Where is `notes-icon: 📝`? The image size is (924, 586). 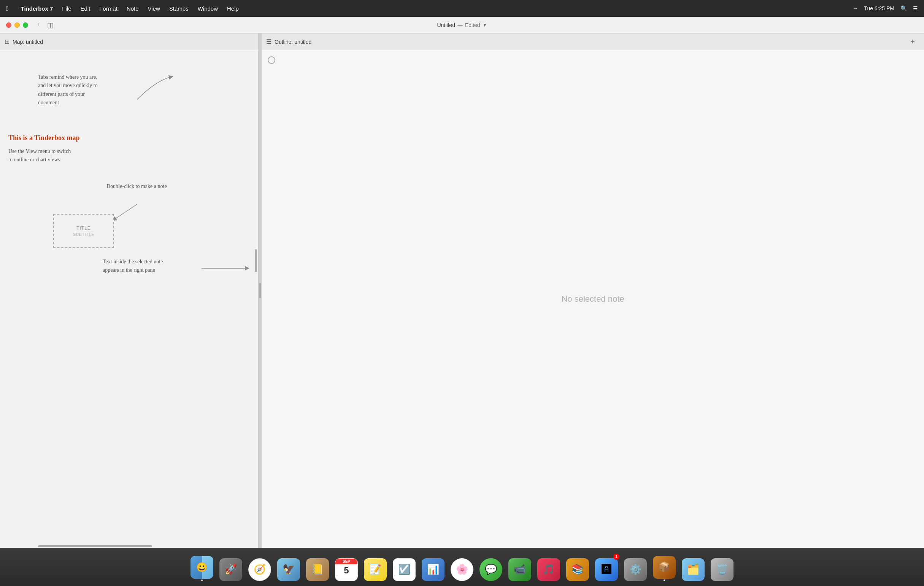
notes-icon: 📝 is located at coordinates (375, 570).